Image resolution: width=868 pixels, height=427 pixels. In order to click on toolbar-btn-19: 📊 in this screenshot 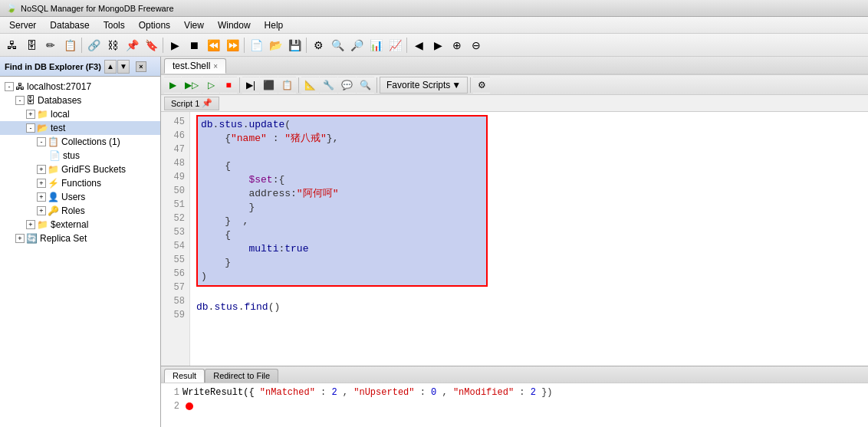, I will do `click(376, 45)`.